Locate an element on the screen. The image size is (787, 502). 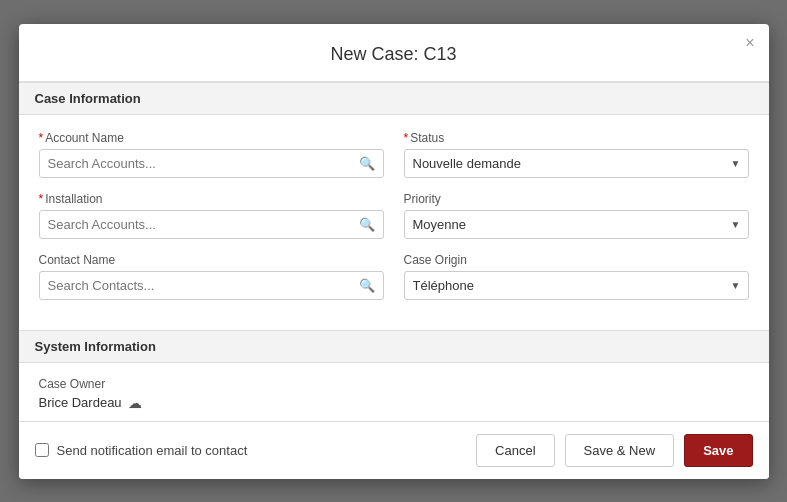
priority-label: Priority is located at coordinates (576, 199).